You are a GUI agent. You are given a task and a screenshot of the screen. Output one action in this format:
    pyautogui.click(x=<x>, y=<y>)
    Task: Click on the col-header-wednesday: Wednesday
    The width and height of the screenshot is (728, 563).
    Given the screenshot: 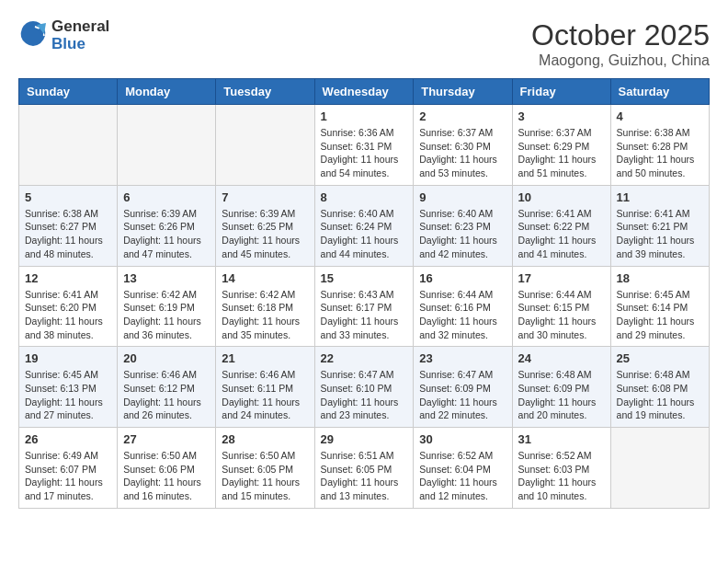 What is the action you would take?
    pyautogui.click(x=364, y=92)
    